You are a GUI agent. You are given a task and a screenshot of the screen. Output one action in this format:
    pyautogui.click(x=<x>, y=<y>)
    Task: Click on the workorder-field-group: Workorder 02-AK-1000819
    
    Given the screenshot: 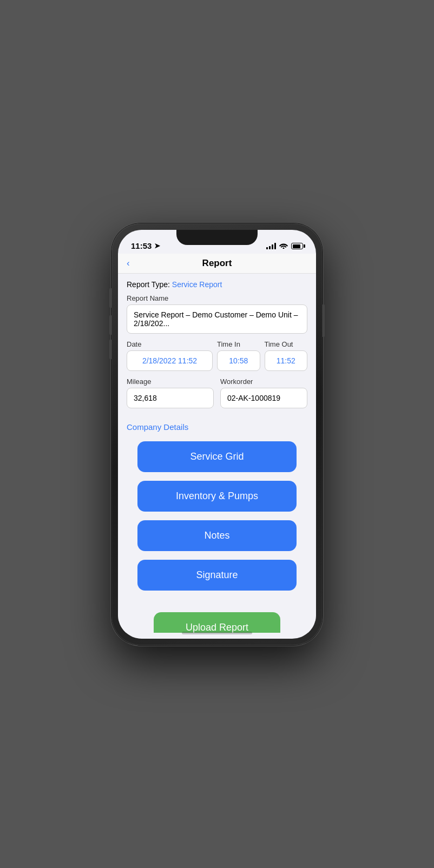 What is the action you would take?
    pyautogui.click(x=264, y=393)
    